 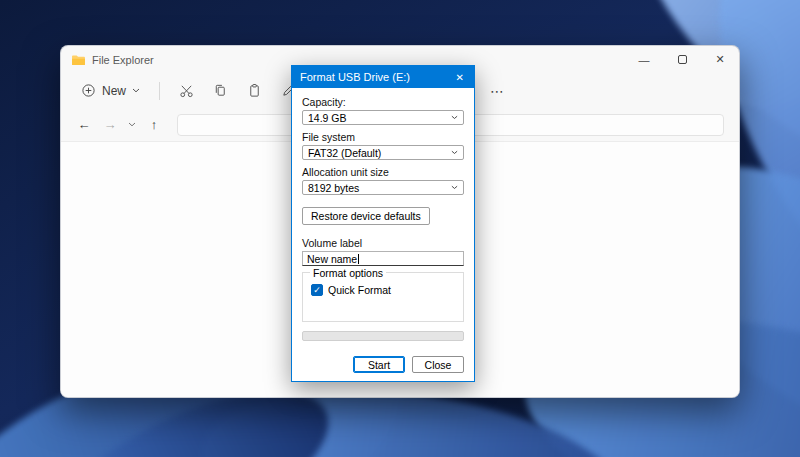 What do you see at coordinates (332, 259) in the screenshot?
I see `volume-label-value: New name` at bounding box center [332, 259].